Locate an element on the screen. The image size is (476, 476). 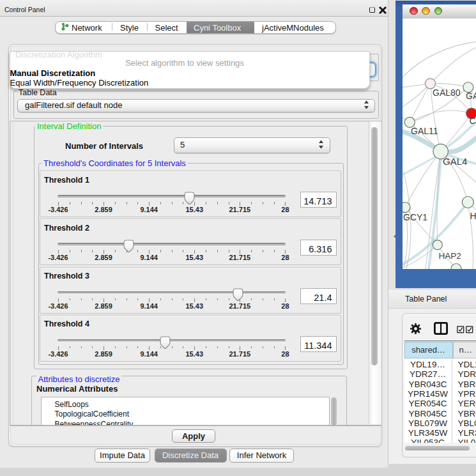
svg-text: CYC1 is located at coordinates (473, 120).